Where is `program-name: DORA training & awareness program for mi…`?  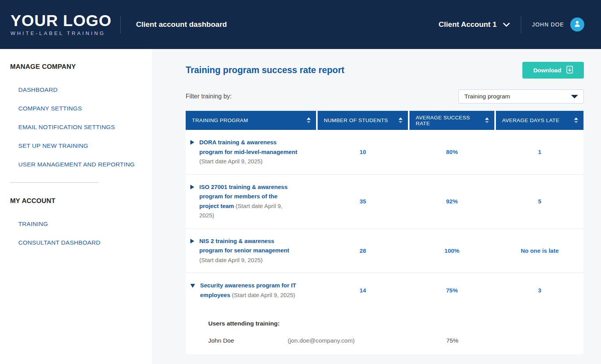
program-name: DORA training & awareness program for mi… is located at coordinates (248, 147).